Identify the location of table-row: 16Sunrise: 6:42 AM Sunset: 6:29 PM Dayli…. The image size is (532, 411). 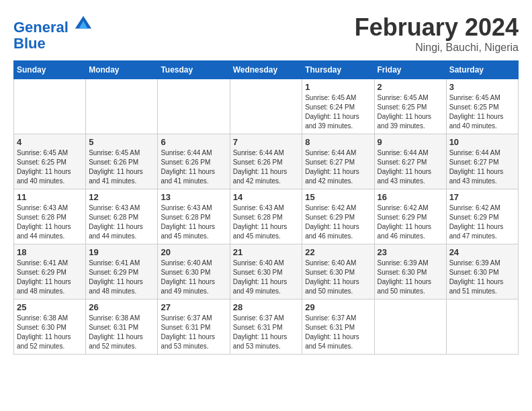
(410, 217).